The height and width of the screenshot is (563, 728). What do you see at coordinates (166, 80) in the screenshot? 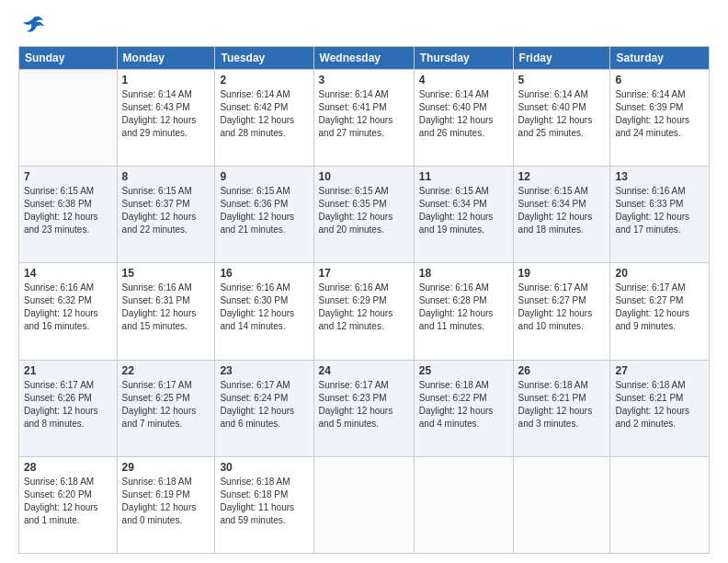
I see `day-number: 1` at bounding box center [166, 80].